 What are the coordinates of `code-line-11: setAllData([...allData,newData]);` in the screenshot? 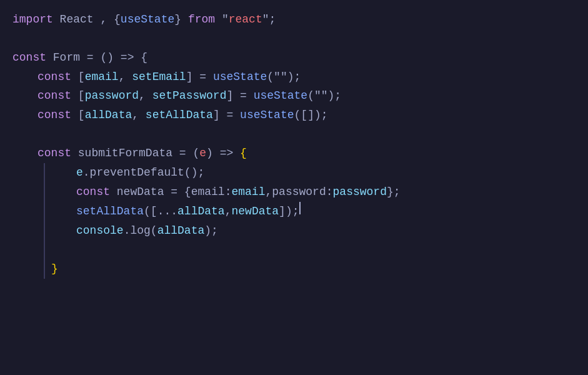 It's located at (316, 211).